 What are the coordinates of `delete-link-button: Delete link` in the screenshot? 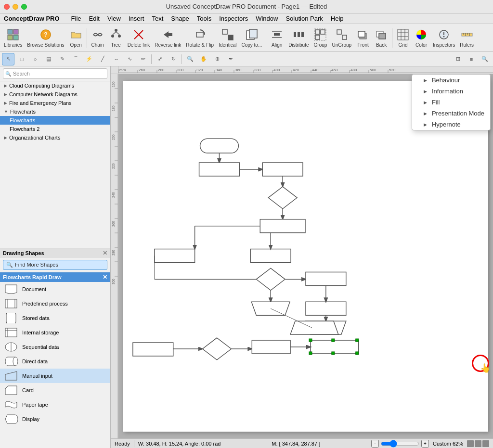 It's located at (139, 38).